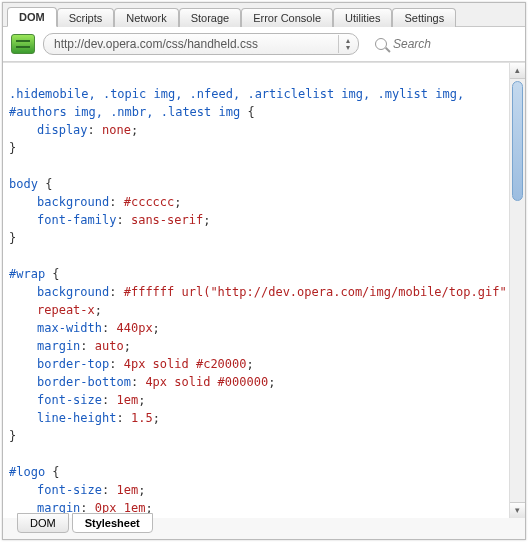 Image resolution: width=528 pixels, height=542 pixels. Describe the element at coordinates (43, 523) in the screenshot. I see `bottom-tab-dom: DOM` at that location.